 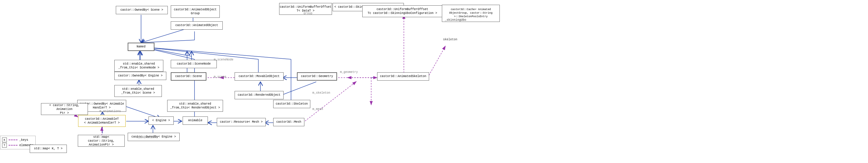 What do you see at coordinates (195, 106) in the screenshot?
I see `node-enable-shared-rendered: std::enable_shared _from_this< RenderedO…` at bounding box center [195, 106].